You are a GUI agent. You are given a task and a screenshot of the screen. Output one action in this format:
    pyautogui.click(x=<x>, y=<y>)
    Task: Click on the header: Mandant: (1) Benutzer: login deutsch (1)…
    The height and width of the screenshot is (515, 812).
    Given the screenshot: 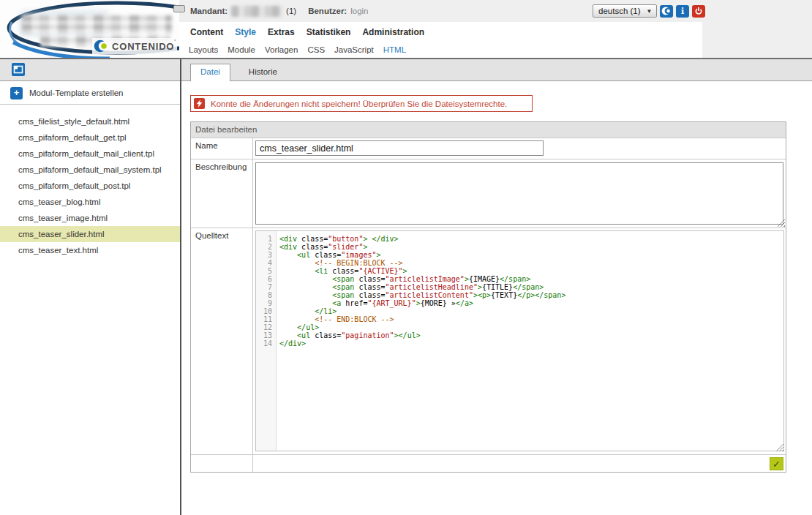 What is the action you would take?
    pyautogui.click(x=406, y=29)
    